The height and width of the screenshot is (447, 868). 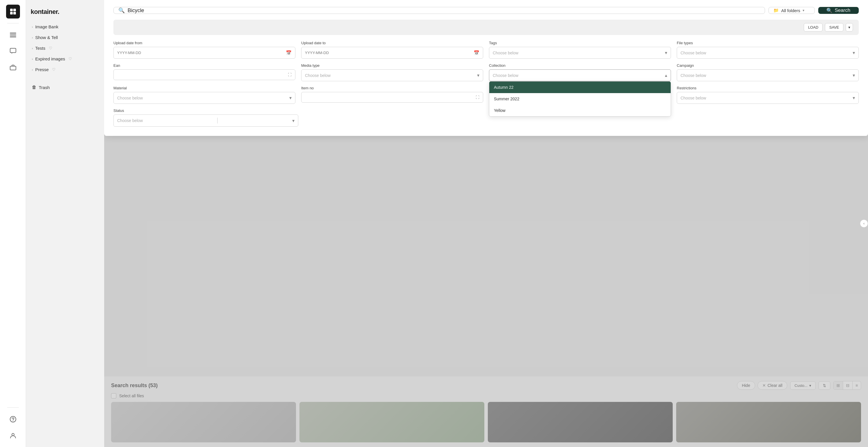 I want to click on sidebar-item-show-tell: › Show & Tell, so click(x=65, y=37).